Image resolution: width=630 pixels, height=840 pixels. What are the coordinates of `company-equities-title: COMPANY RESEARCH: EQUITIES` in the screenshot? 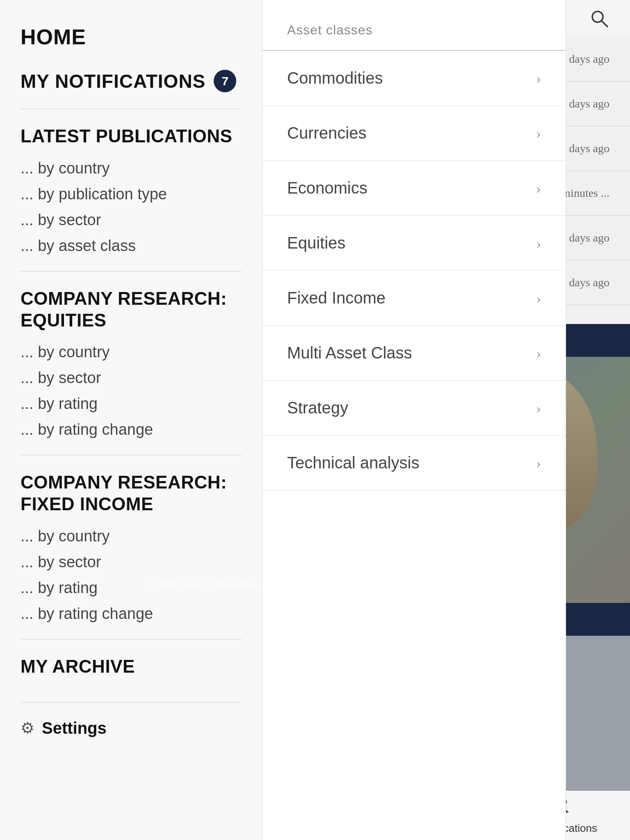 It's located at (131, 310).